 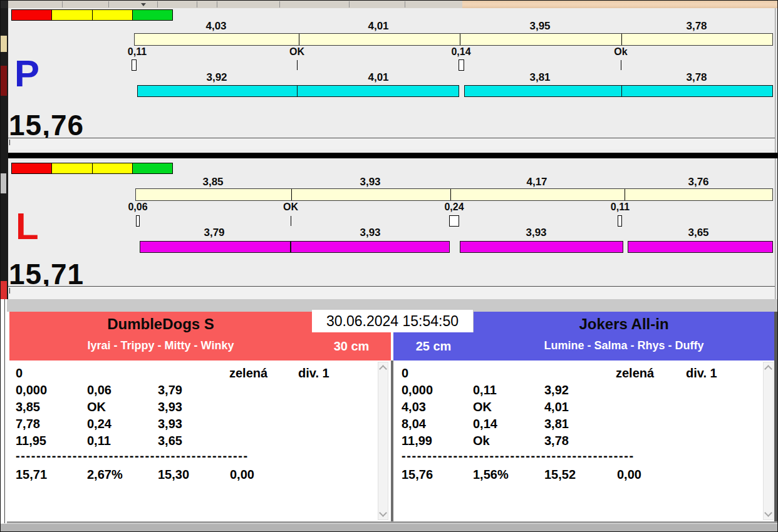 I want to click on log-cell: 0,24, so click(x=99, y=424).